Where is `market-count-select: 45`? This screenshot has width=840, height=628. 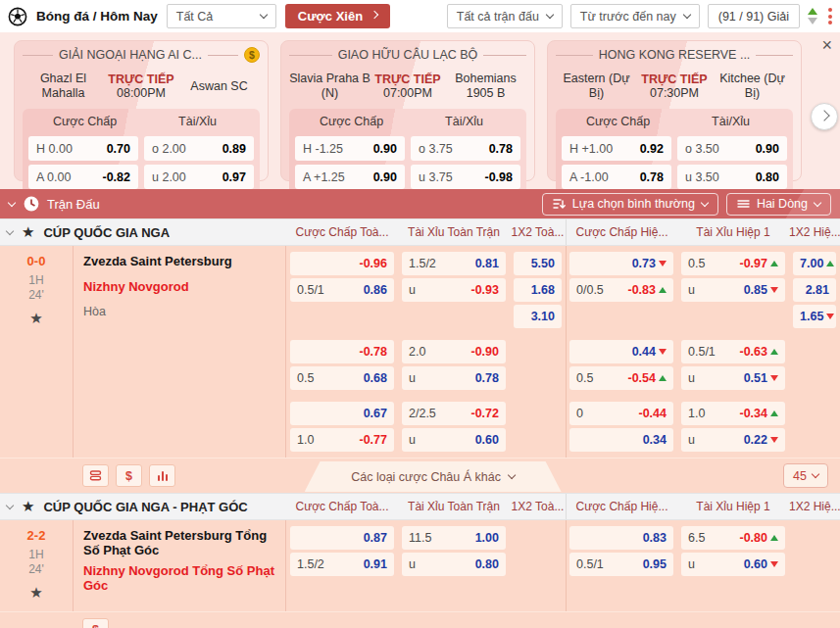 market-count-select: 45 is located at coordinates (806, 476).